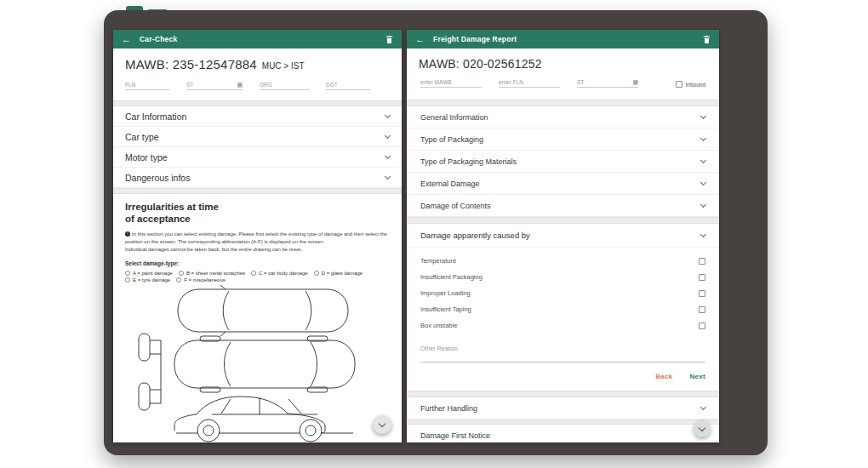  I want to click on wizard-actions: Back Next, so click(563, 376).